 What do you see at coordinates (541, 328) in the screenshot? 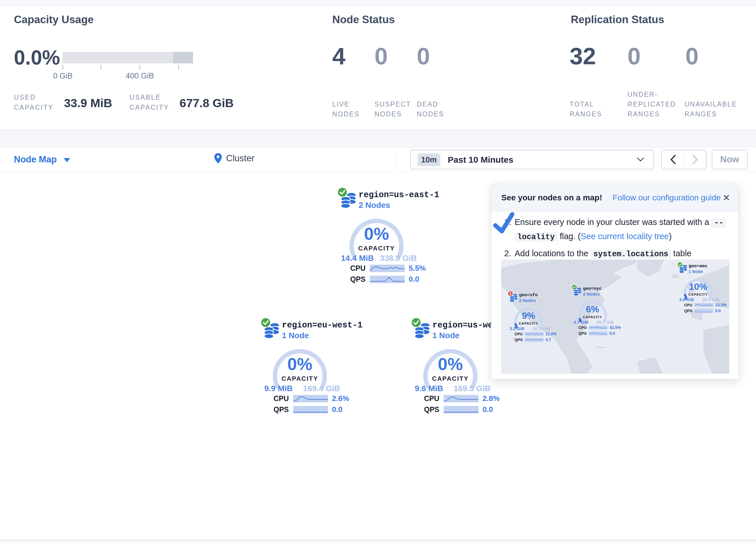
I see `total-value: 35.1 GiB` at bounding box center [541, 328].